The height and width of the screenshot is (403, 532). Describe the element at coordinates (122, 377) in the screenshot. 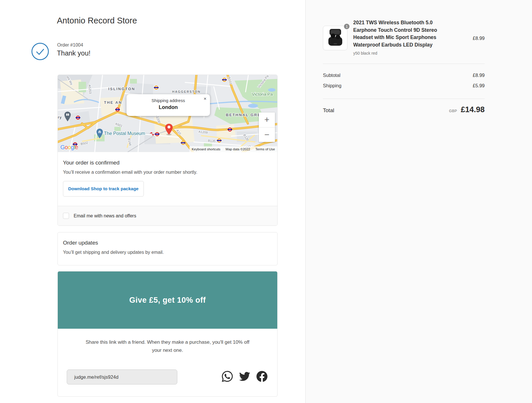

I see `referral-link-input` at that location.